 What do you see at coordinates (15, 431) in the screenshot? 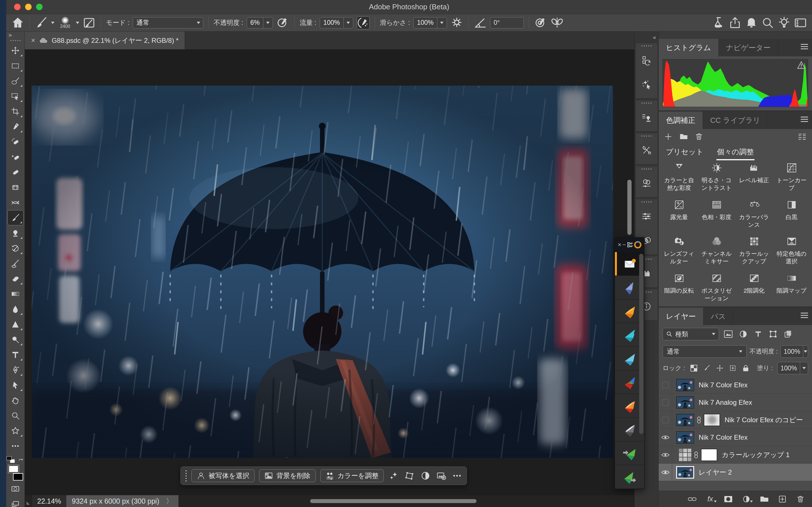
I see `custom-shape-star-tool` at bounding box center [15, 431].